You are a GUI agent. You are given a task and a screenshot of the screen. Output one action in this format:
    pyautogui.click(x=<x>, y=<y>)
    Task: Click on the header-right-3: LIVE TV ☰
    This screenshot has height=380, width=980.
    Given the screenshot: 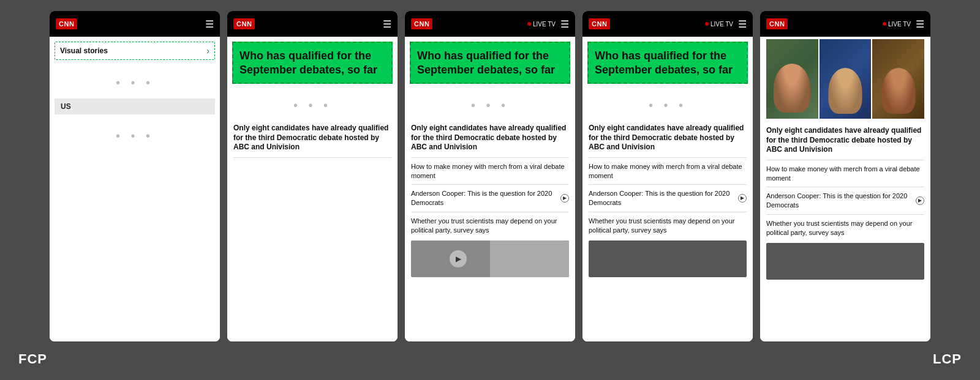 What is the action you would take?
    pyautogui.click(x=548, y=24)
    